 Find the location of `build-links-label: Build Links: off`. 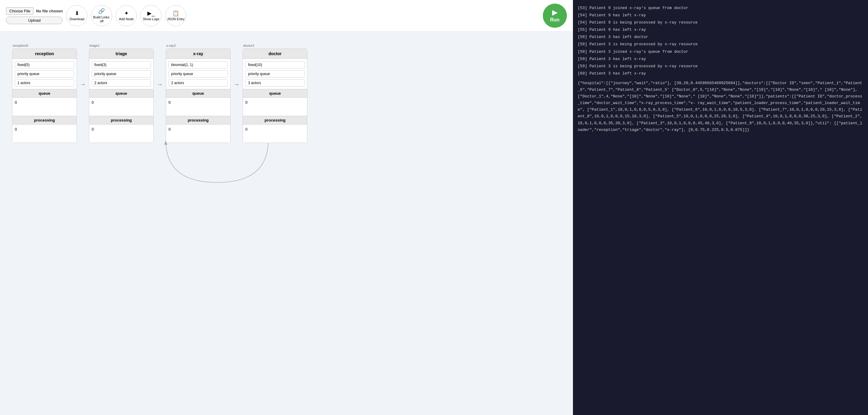

build-links-label: Build Links: off is located at coordinates (102, 20).